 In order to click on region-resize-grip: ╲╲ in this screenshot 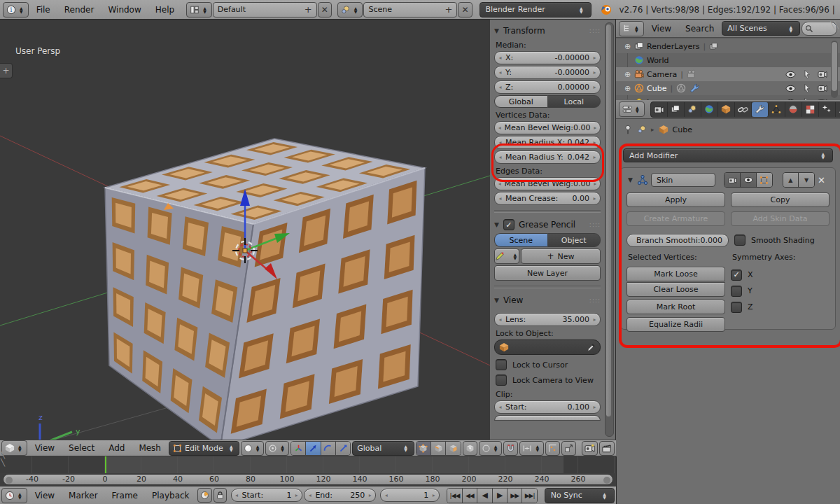, I will do `click(834, 25)`.